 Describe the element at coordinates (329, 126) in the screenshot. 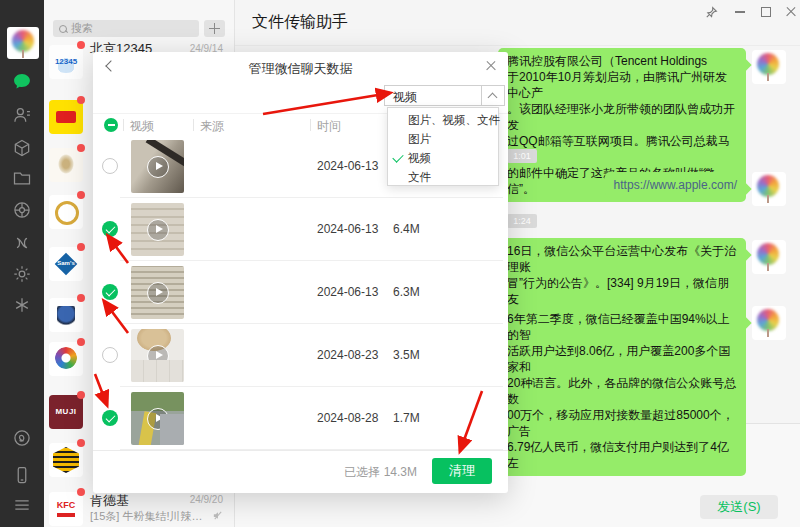

I see `column-header: 时间` at that location.